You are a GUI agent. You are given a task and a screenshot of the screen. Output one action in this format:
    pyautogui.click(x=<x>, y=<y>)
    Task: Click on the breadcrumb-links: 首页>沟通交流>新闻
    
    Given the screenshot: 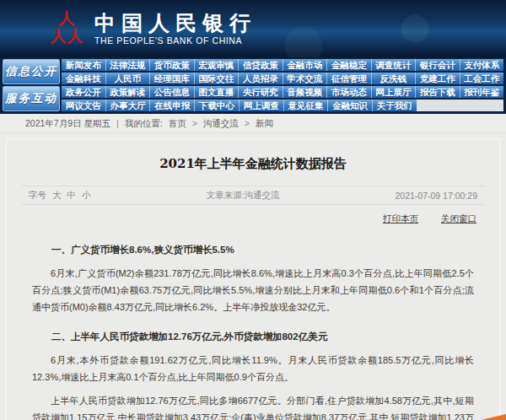 What is the action you would take?
    pyautogui.click(x=221, y=123)
    